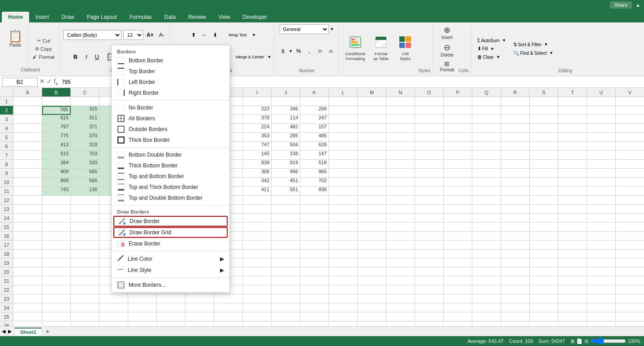 This screenshot has width=644, height=346. What do you see at coordinates (56, 308) in the screenshot?
I see `cell-B24` at bounding box center [56, 308].